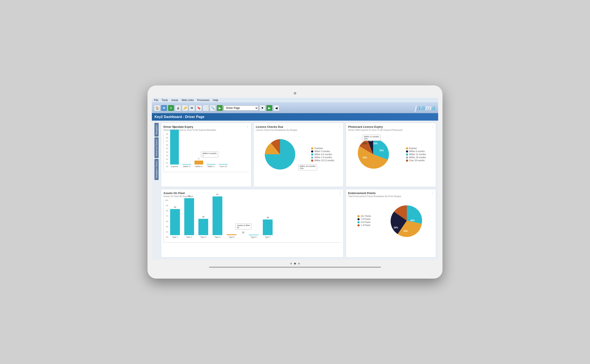 The width and height of the screenshot is (590, 364). What do you see at coordinates (295, 267) in the screenshot?
I see `device-bottom-bar` at bounding box center [295, 267].